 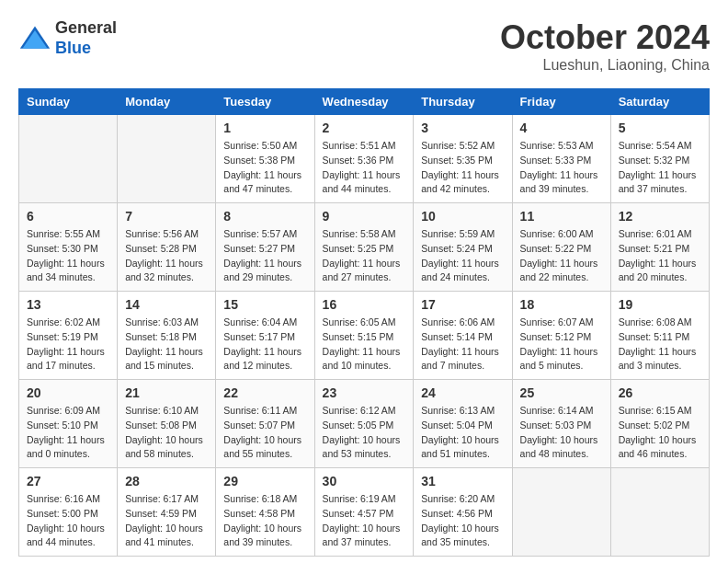 I want to click on day-info: Sunrise: 5:55 AMSunset: 5:30 PMDaylight:…, so click(x=68, y=256).